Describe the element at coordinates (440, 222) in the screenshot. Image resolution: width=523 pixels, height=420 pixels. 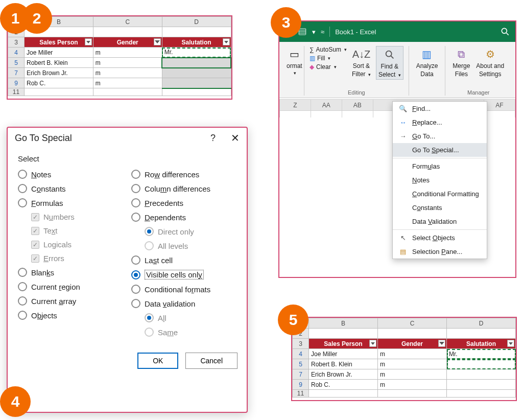
I see `menu-data-validation: Data Validation` at that location.